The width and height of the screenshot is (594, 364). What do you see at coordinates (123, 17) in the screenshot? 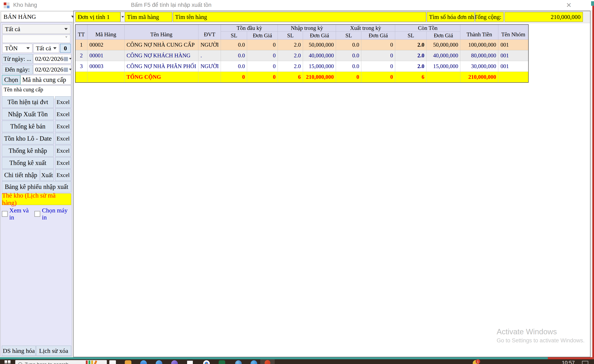
I see `unit-dropdown-arrow` at bounding box center [123, 17].